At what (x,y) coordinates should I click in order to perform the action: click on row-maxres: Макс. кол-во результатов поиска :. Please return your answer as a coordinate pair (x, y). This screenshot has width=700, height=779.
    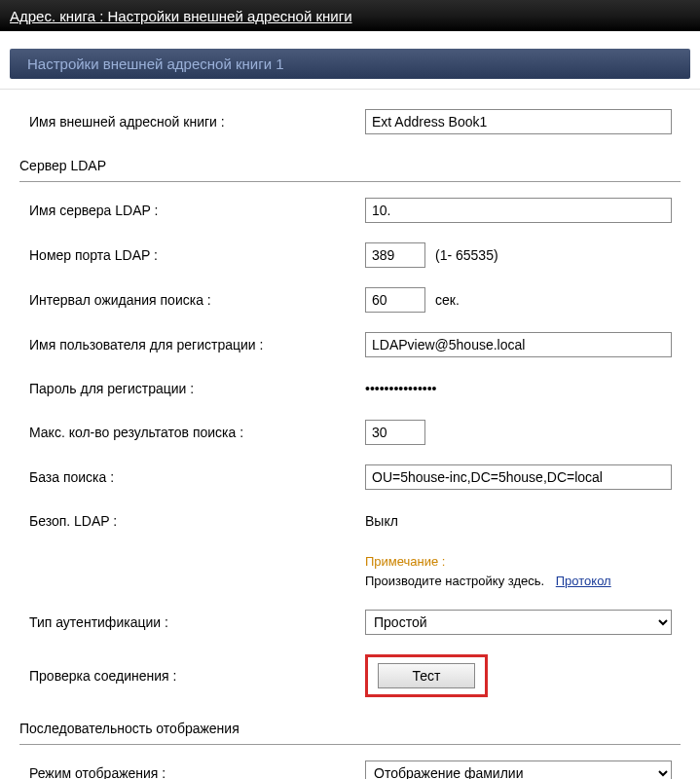
    Looking at the image, I should click on (350, 432).